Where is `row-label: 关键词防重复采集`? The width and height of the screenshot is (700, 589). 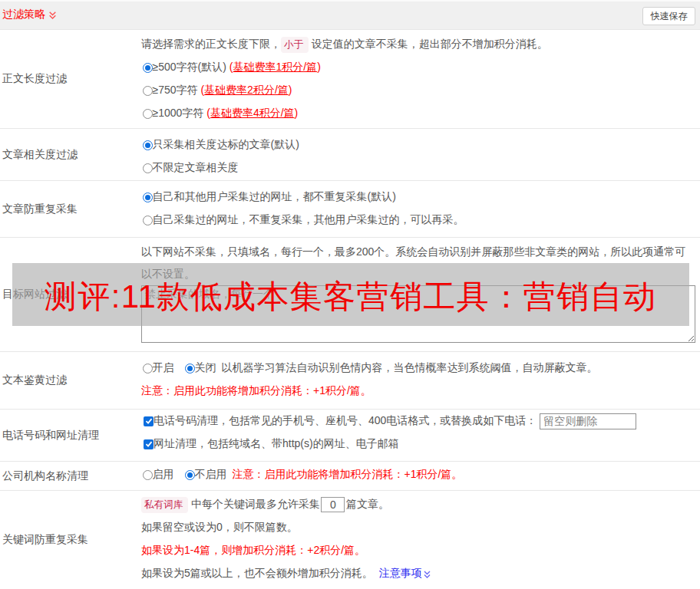
row-label: 关键词防重复采集 is located at coordinates (71, 540).